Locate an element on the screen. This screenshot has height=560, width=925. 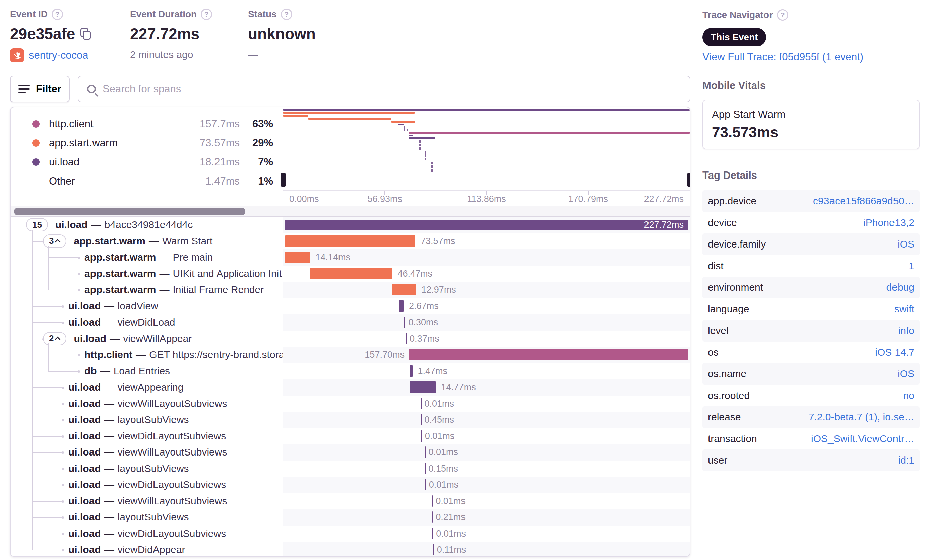
search-input is located at coordinates (392, 89).